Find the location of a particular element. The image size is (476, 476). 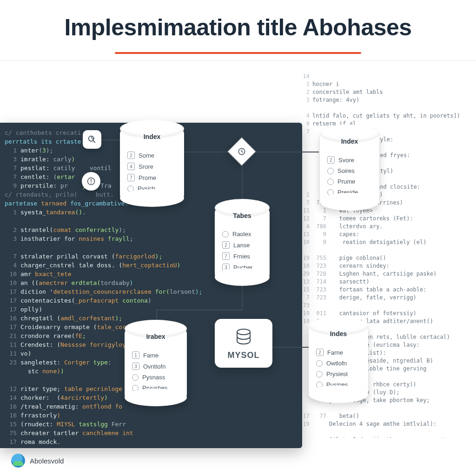

right-code-line: 4lntid falo, cut geliats ty aht, in poor… is located at coordinates (382, 116).